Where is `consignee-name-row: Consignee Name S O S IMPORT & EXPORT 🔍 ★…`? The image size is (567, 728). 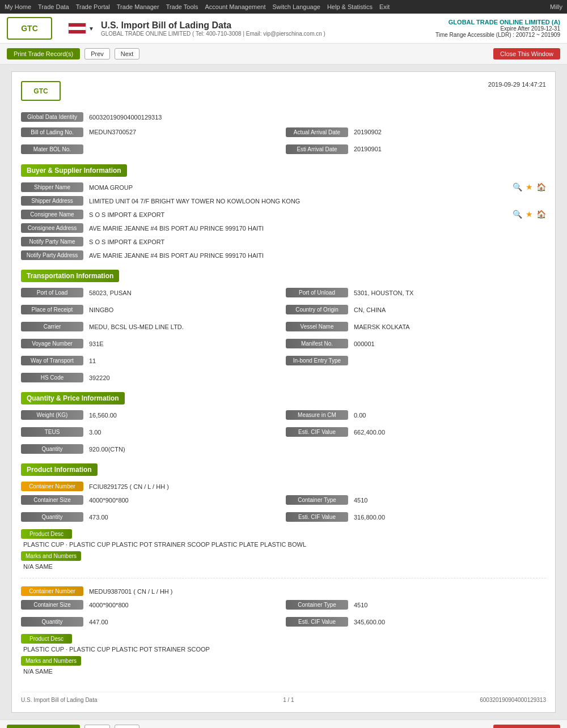
consignee-name-row: Consignee Name S O S IMPORT & EXPORT 🔍 ★… is located at coordinates (284, 215).